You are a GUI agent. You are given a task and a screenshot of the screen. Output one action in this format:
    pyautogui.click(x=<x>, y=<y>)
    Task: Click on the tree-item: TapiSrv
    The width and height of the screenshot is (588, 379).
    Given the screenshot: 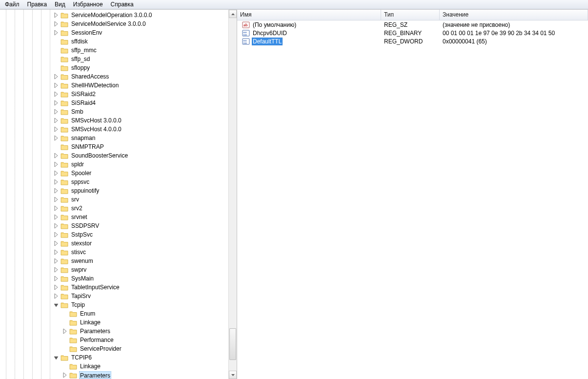 What is the action you would take?
    pyautogui.click(x=141, y=296)
    